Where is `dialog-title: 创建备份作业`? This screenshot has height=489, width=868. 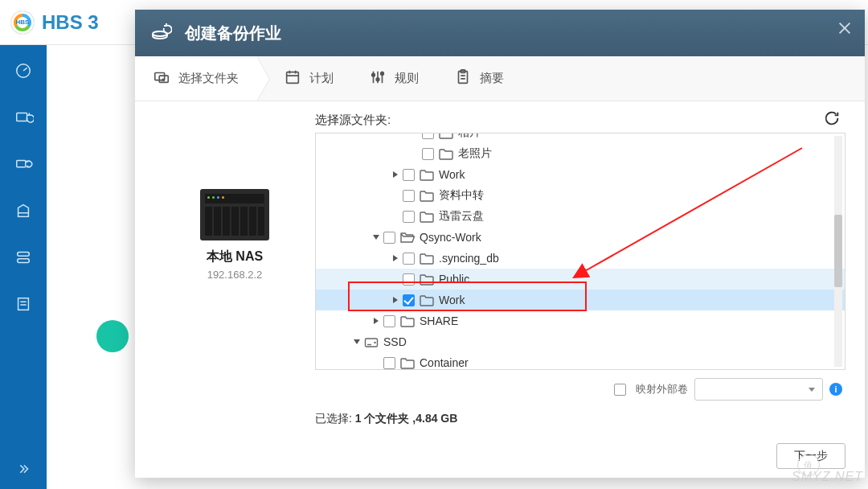
dialog-title: 创建备份作业 is located at coordinates (233, 34).